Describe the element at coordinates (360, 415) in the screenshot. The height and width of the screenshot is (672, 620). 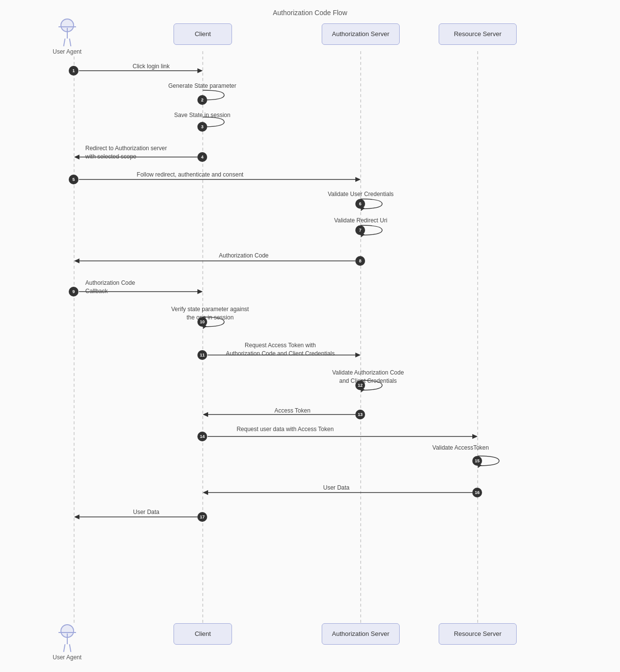
I see `step-13-circle: 13` at that location.